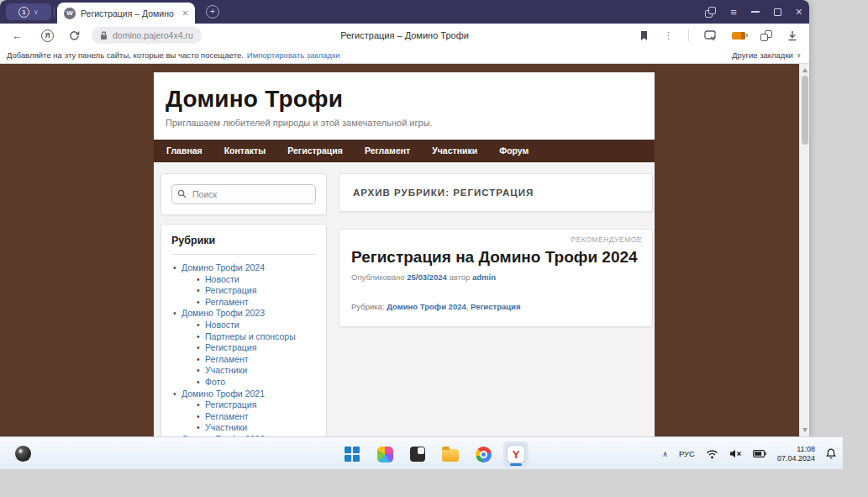 The height and width of the screenshot is (497, 868). What do you see at coordinates (734, 12) in the screenshot?
I see `browser-menu-icon: ≡` at bounding box center [734, 12].